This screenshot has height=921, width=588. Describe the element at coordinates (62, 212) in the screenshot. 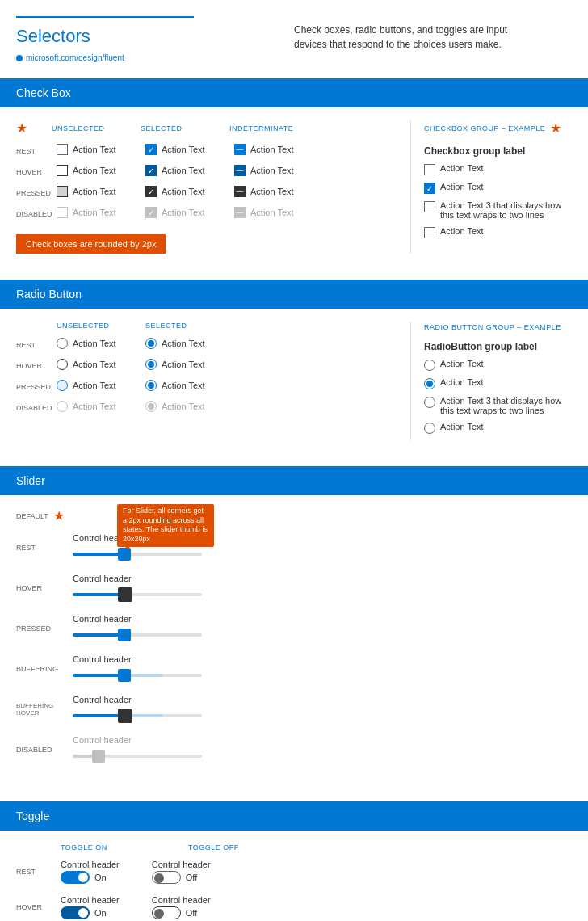

I see `checkbox-disabled-icon` at that location.